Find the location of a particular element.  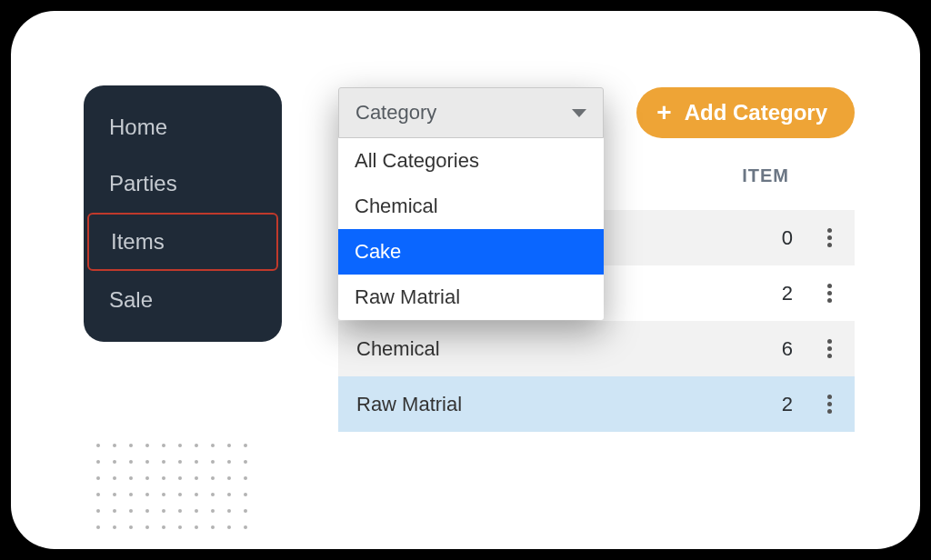

sidebar-item-items: Items is located at coordinates (183, 242).